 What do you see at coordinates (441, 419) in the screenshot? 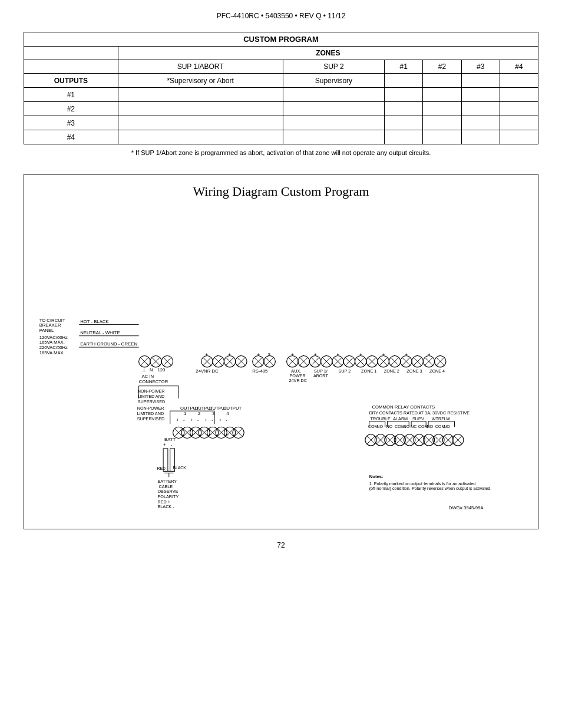
I see `wtrflw-label: WTRFLW` at bounding box center [441, 419].